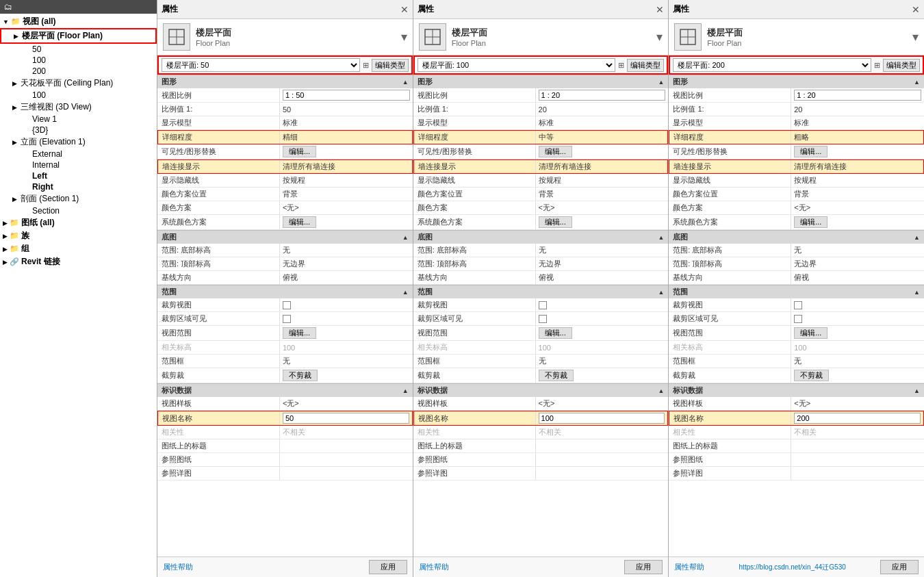 The height and width of the screenshot is (577, 924). What do you see at coordinates (78, 95) in the screenshot?
I see `tree-item-cp-100: 100` at bounding box center [78, 95].